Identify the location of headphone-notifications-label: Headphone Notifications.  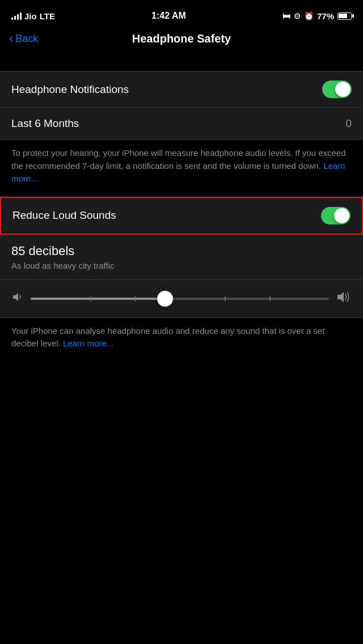
(70, 90).